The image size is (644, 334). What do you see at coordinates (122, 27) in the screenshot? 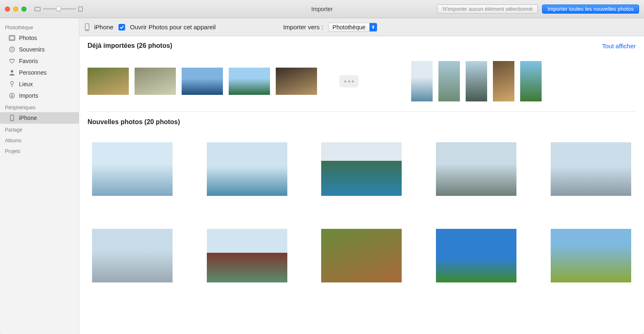
I see `open-photos-checkbox` at bounding box center [122, 27].